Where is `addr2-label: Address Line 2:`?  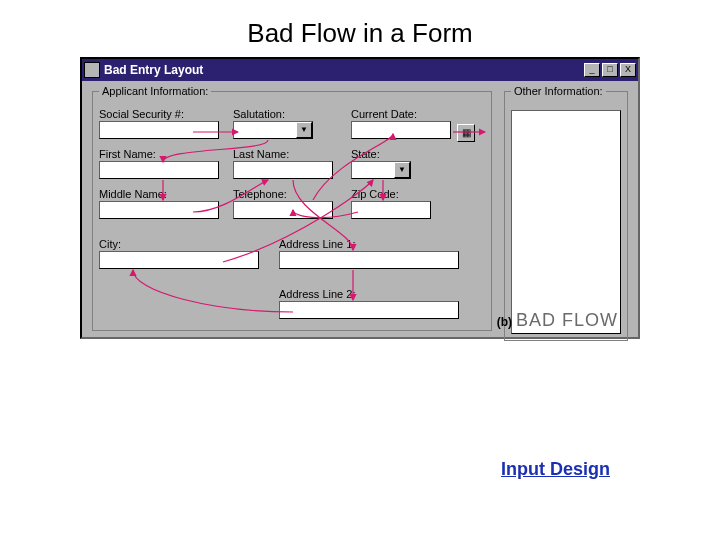
addr2-label: Address Line 2: is located at coordinates (369, 294).